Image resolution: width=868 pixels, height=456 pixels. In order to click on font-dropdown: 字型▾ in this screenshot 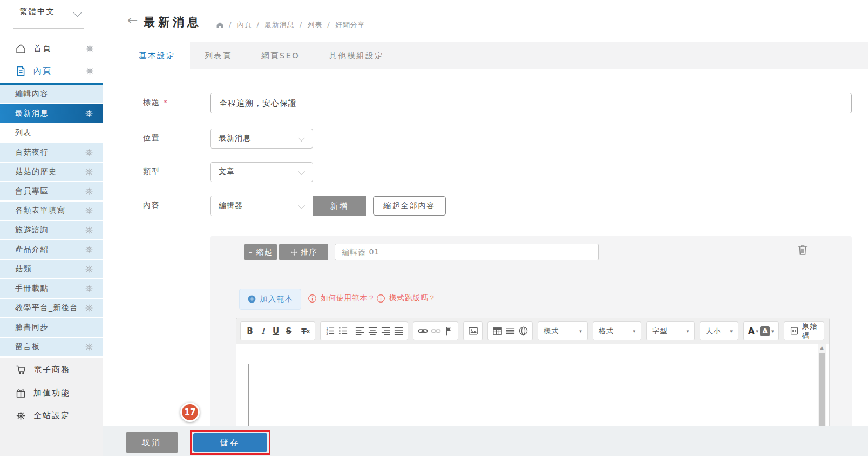, I will do `click(670, 331)`.